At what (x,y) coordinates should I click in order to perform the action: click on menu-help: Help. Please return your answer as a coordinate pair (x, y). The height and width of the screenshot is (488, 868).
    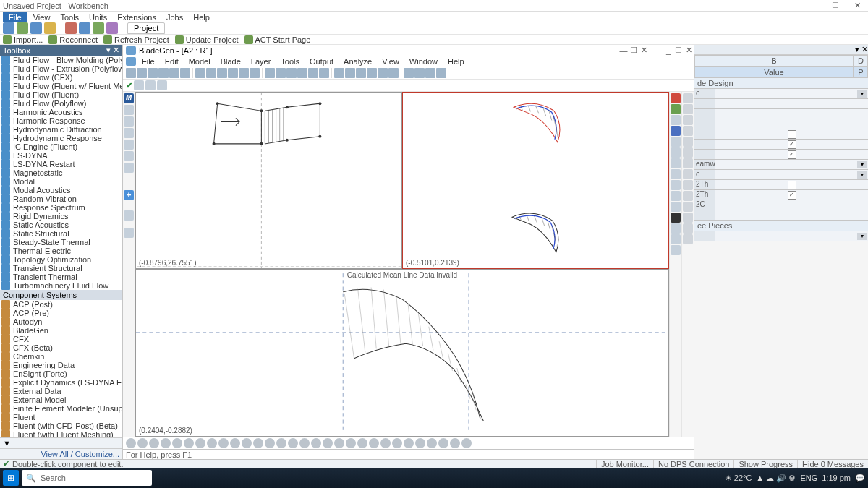
    Looking at the image, I should click on (201, 17).